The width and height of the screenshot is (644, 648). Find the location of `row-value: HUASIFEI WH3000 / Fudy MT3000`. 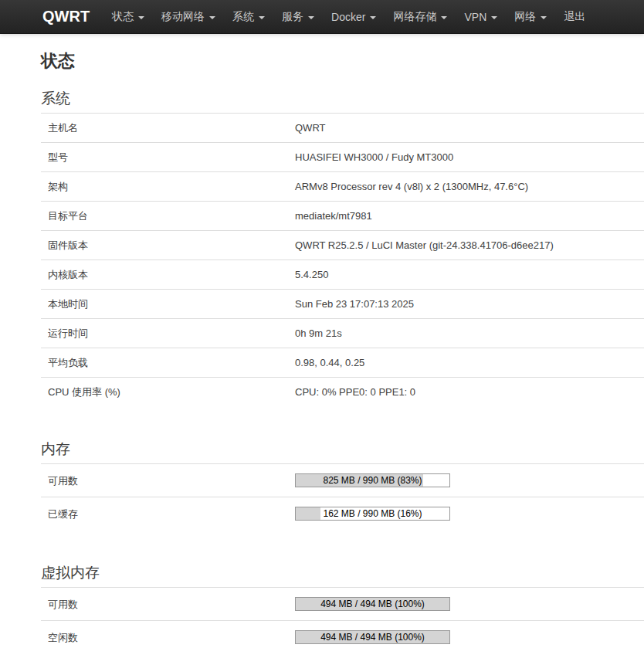

row-value: HUASIFEI WH3000 / Fudy MT3000 is located at coordinates (466, 158).